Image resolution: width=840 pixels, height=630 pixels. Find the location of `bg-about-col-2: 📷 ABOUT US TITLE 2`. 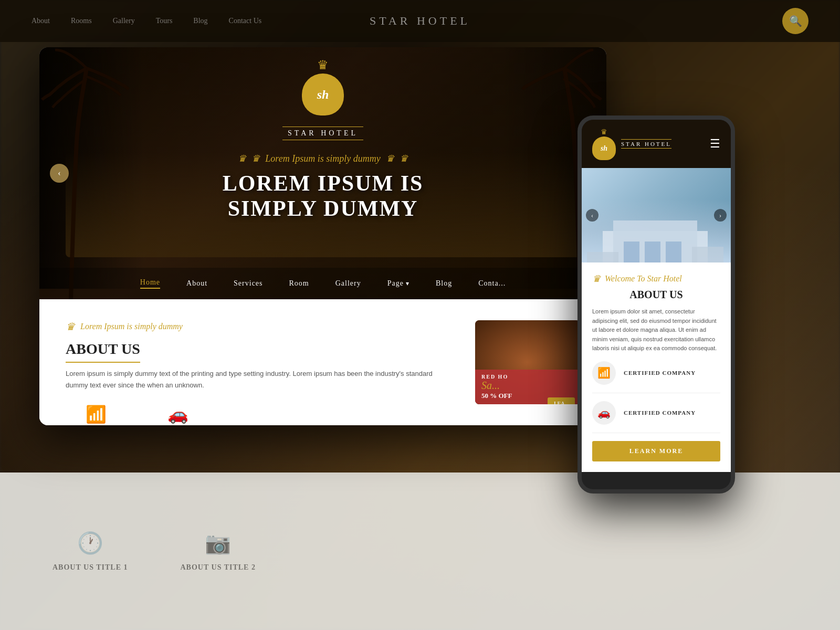

bg-about-col-2: 📷 ABOUT US TITLE 2 is located at coordinates (217, 551).